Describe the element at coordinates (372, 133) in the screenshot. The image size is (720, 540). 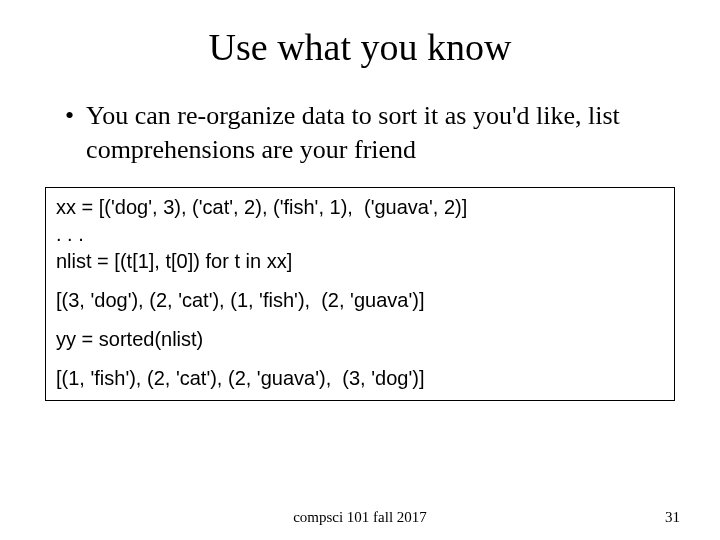
I see `bullet-item: • You can re-organize data to sort it as…` at that location.